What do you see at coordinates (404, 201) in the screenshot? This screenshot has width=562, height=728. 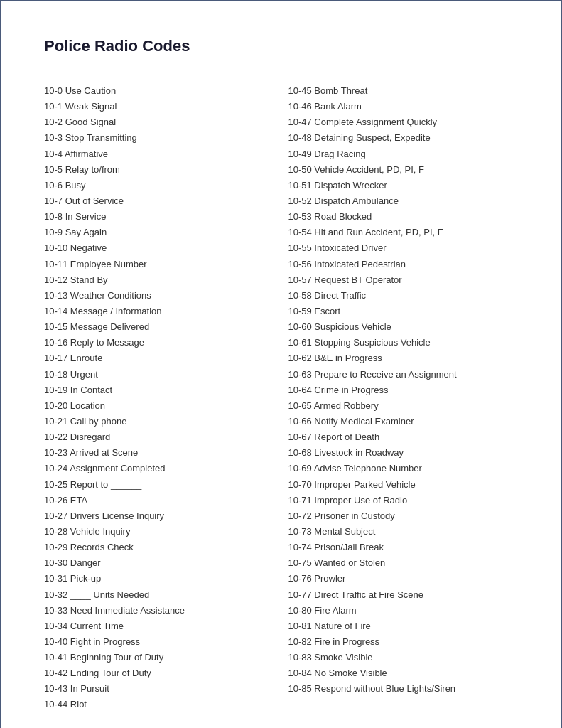 I see `code-item: 10-52 Dispatch Ambulance` at bounding box center [404, 201].